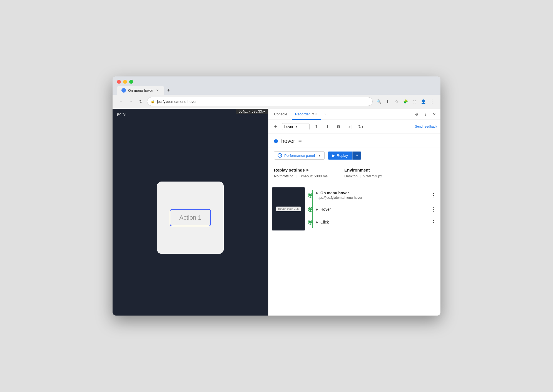  I want to click on timeout-label: Timeout: 5000 ms, so click(313, 176).